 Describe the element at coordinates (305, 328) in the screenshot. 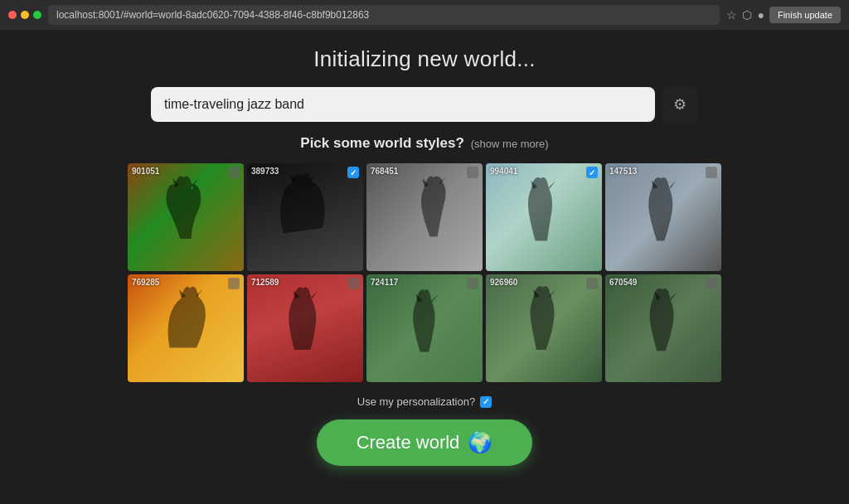

I see `image-cell-6: 712589` at that location.